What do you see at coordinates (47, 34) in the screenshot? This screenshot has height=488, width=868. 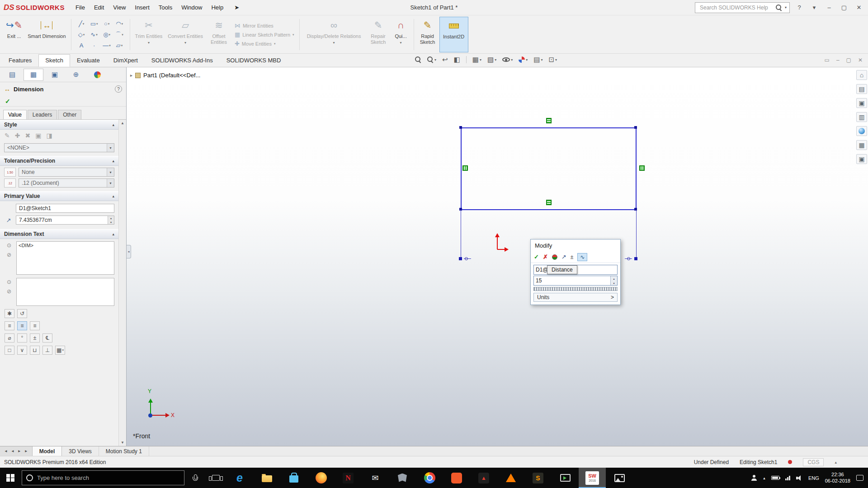 I see `smart-dimension-button: ↔ Smart Dimension` at bounding box center [47, 34].